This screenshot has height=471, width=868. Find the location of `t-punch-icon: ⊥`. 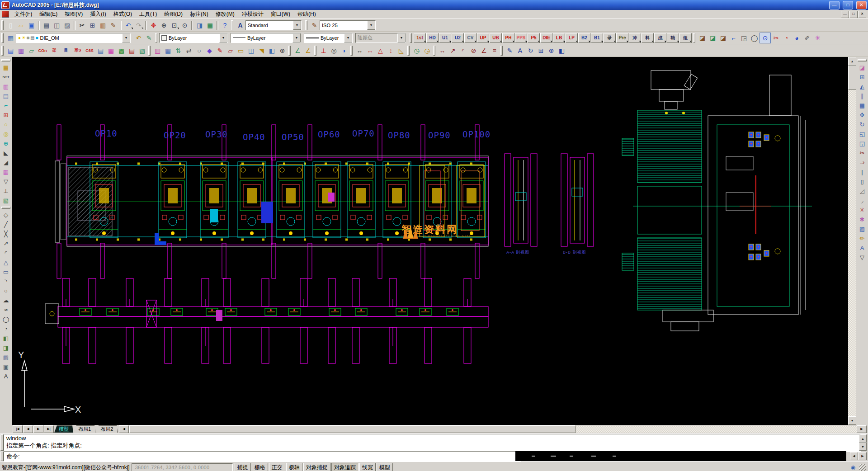

t-punch-icon: ⊥ is located at coordinates (324, 51).